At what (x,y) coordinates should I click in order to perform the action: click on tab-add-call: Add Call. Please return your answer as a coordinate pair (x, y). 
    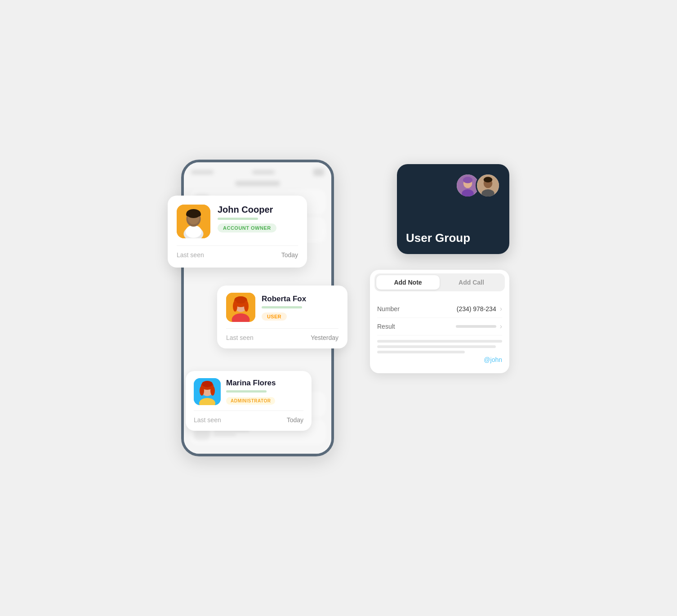
    Looking at the image, I should click on (471, 282).